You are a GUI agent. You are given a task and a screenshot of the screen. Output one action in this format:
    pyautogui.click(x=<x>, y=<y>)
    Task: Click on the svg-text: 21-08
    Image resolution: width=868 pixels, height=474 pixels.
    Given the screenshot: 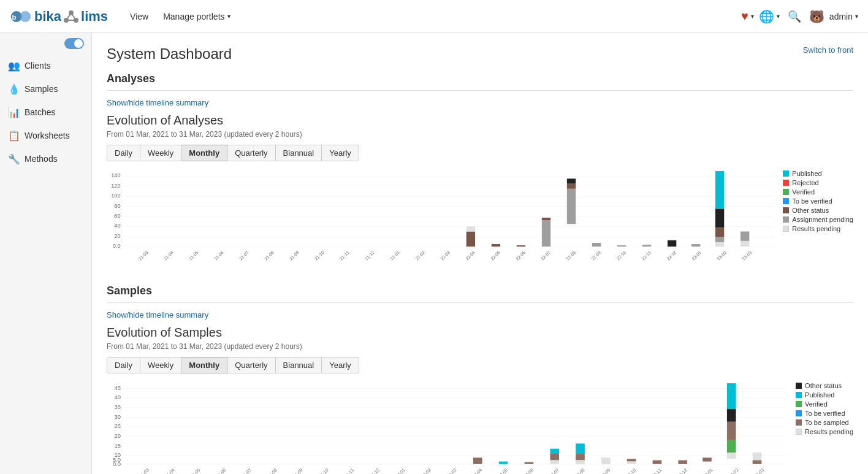 What is the action you would take?
    pyautogui.click(x=272, y=471)
    